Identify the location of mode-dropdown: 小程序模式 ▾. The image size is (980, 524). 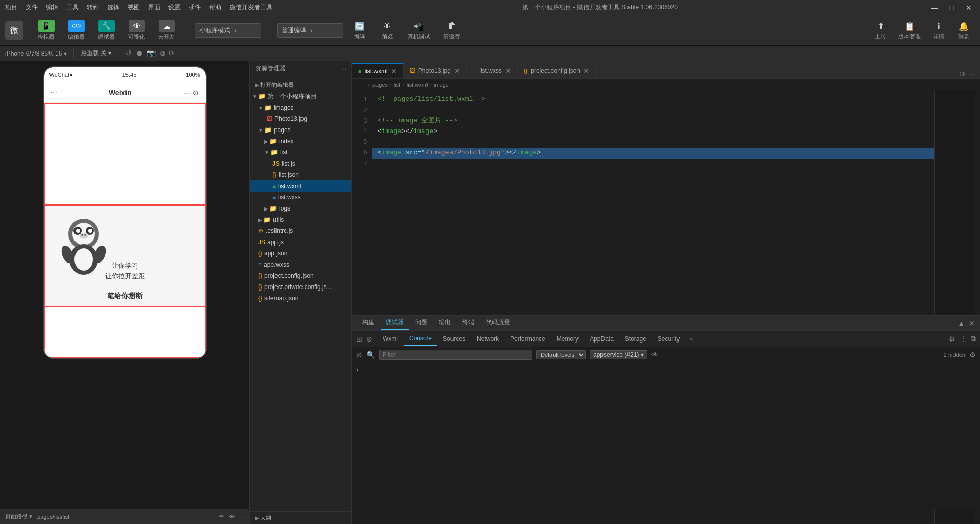
(228, 31).